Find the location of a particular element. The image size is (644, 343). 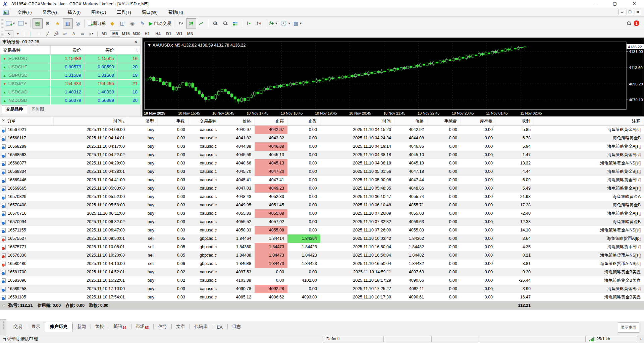

candlestick-type-button is located at coordinates (191, 23).